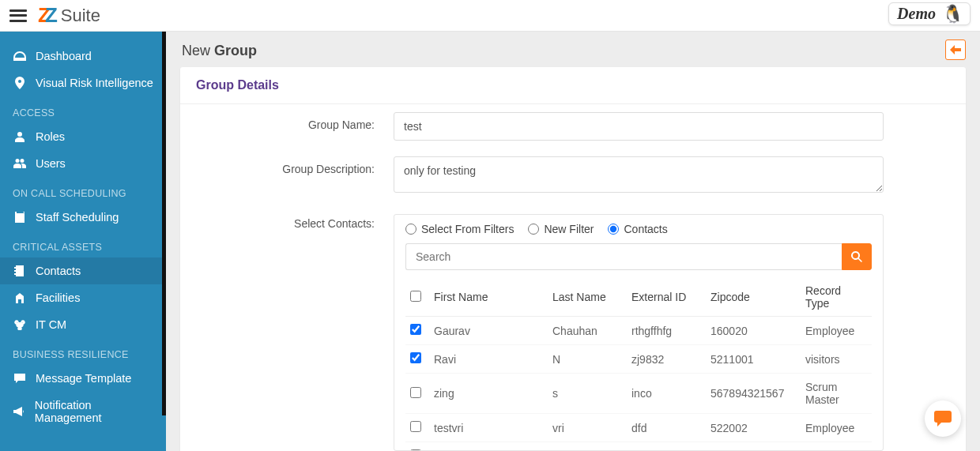 This screenshot has height=451, width=980. What do you see at coordinates (488, 297) in the screenshot?
I see `th-first-name: First Name` at bounding box center [488, 297].